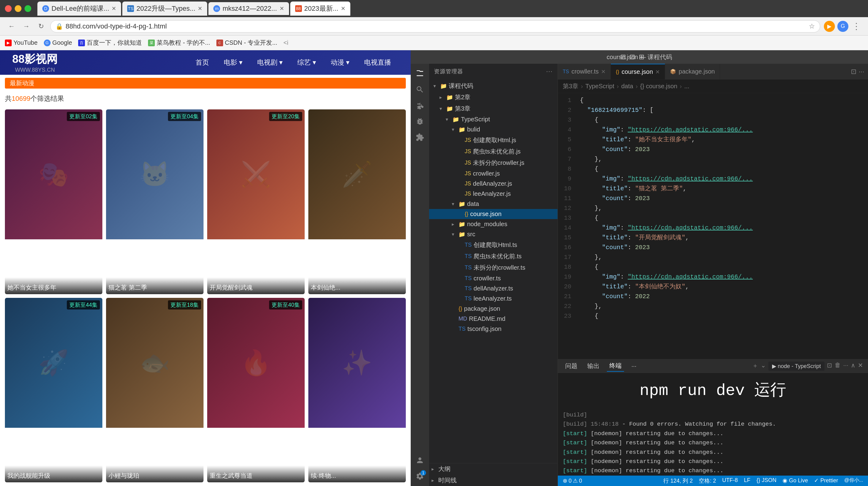 The height and width of the screenshot is (486, 868). Describe the element at coordinates (58, 42) in the screenshot. I see `bookmark-google: G Google` at that location.